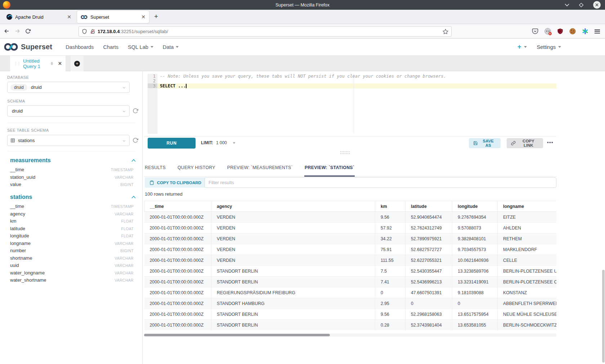 The image size is (605, 364). I want to click on bookmark-star-icon, so click(445, 32).